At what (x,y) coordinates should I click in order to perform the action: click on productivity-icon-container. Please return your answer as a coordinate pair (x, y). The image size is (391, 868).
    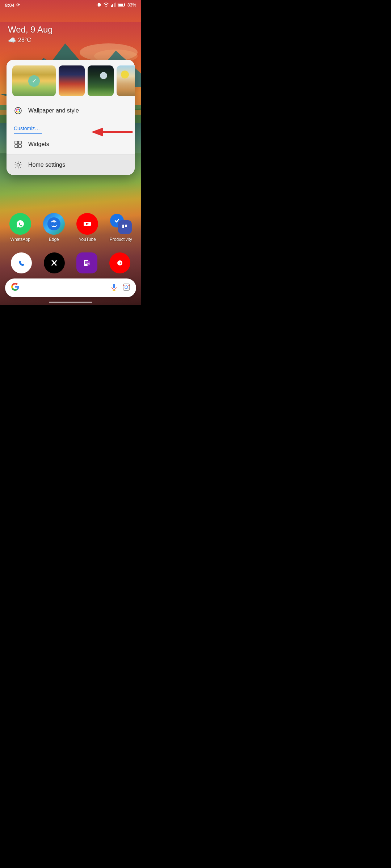
    Looking at the image, I should click on (121, 224).